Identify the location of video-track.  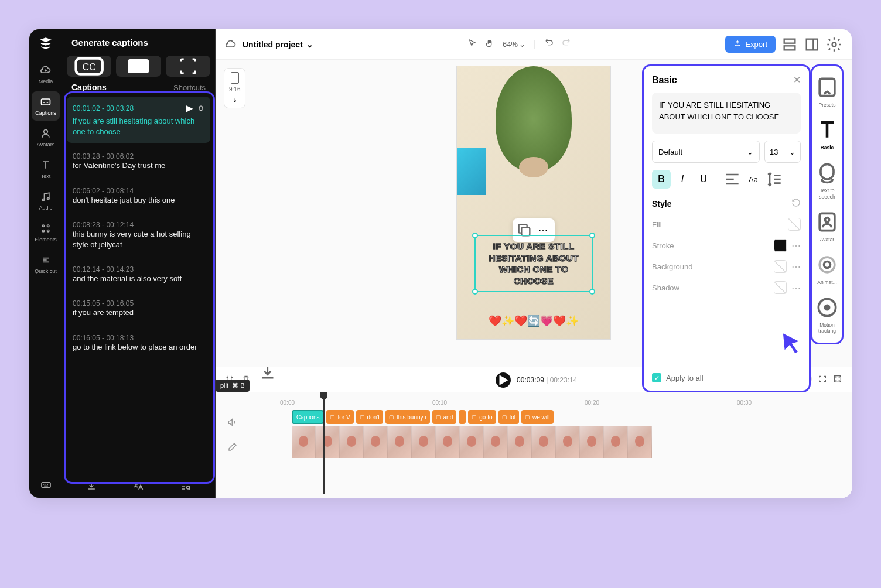
(572, 442).